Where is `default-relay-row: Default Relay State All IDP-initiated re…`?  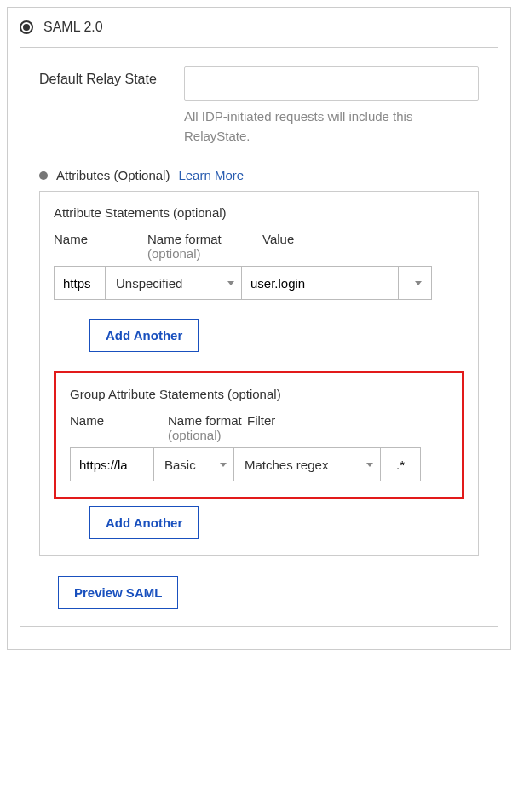
default-relay-row: Default Relay State All IDP-initiated re… is located at coordinates (259, 106).